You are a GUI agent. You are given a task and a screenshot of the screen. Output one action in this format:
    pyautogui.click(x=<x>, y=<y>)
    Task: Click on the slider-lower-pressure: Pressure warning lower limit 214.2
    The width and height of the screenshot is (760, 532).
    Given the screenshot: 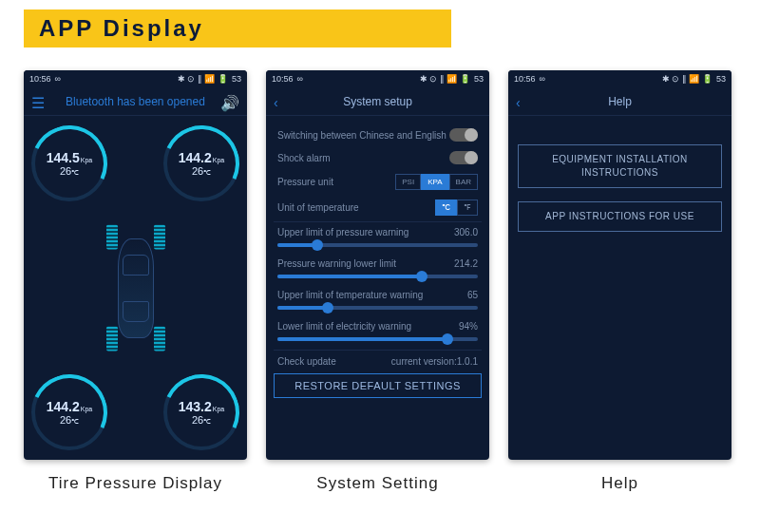 What is the action you would take?
    pyautogui.click(x=378, y=270)
    